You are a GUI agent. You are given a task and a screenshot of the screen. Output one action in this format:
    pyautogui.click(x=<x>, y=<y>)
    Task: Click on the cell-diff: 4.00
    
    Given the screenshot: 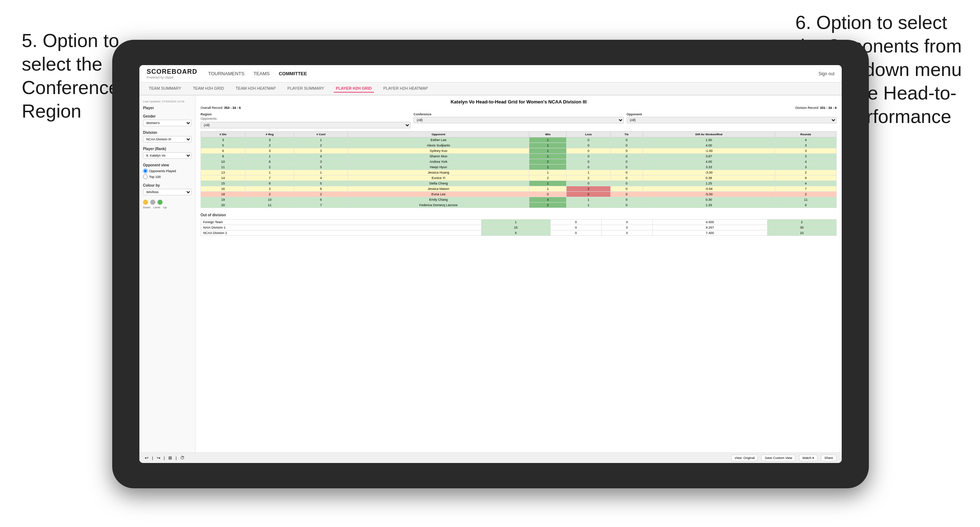 What is the action you would take?
    pyautogui.click(x=708, y=162)
    